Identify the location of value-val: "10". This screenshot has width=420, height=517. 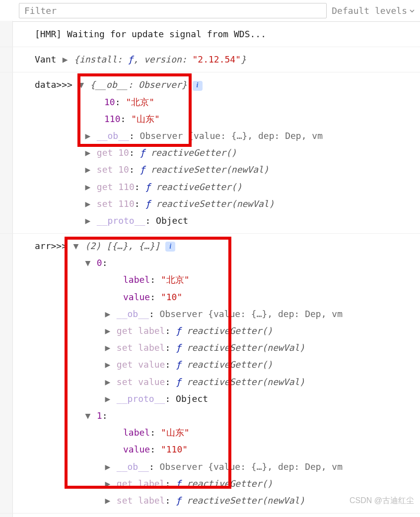
(172, 297).